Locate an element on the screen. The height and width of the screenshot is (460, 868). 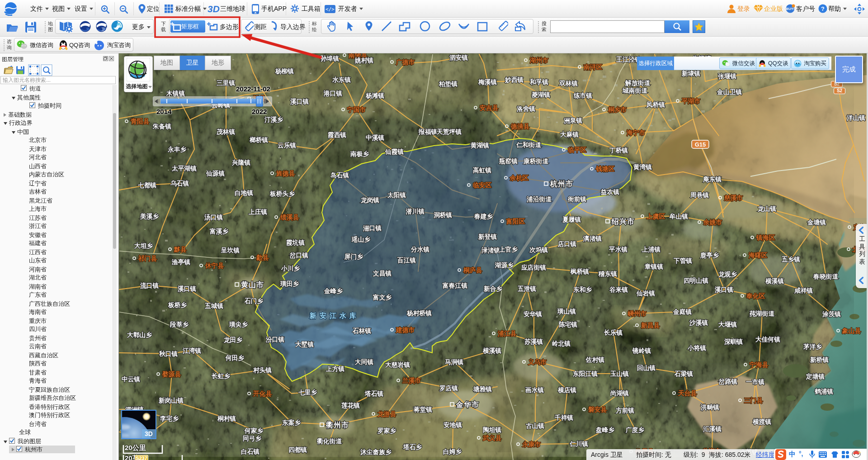
svg-text: 上浦镇 is located at coordinates (651, 250).